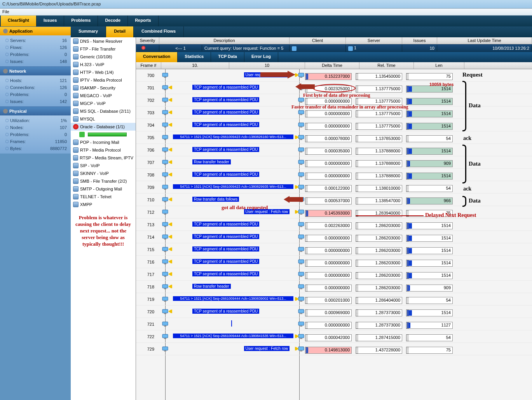 This screenshot has height=400, width=532. What do you see at coordinates (148, 40) in the screenshot?
I see `hdr-severity: Severity` at bounding box center [148, 40].